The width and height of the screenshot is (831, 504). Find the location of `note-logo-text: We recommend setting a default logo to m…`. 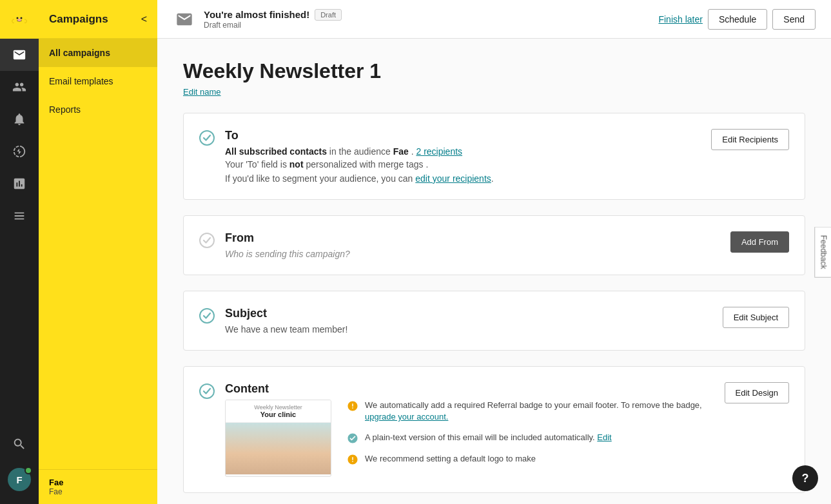

note-logo-text: We recommend setting a default logo to m… is located at coordinates (450, 459).